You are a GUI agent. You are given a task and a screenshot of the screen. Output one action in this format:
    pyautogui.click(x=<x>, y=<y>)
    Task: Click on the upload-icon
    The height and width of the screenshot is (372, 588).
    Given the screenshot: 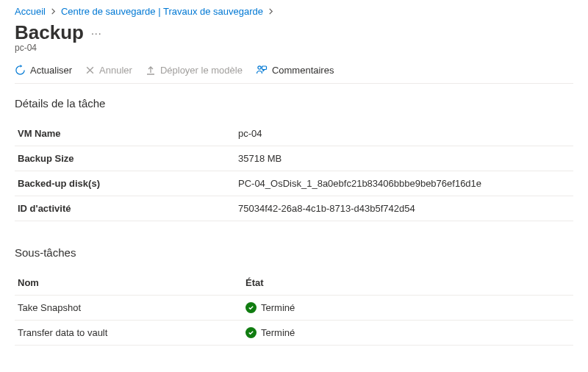 What is the action you would take?
    pyautogui.click(x=151, y=71)
    